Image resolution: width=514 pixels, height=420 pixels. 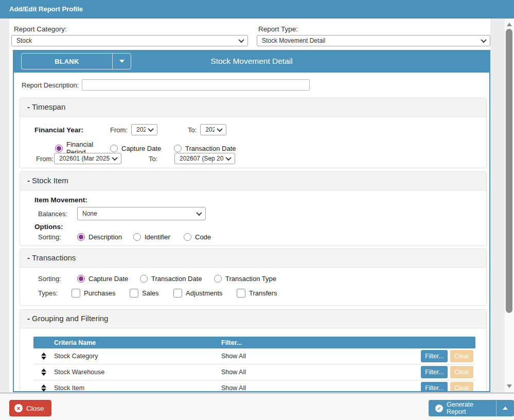 I want to click on radio-sort-capture-date: Capture Date, so click(x=109, y=279).